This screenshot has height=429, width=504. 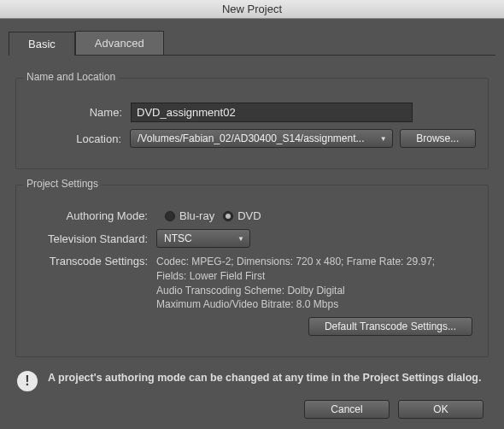 I want to click on radio-dvd-label: DVD, so click(x=249, y=215).